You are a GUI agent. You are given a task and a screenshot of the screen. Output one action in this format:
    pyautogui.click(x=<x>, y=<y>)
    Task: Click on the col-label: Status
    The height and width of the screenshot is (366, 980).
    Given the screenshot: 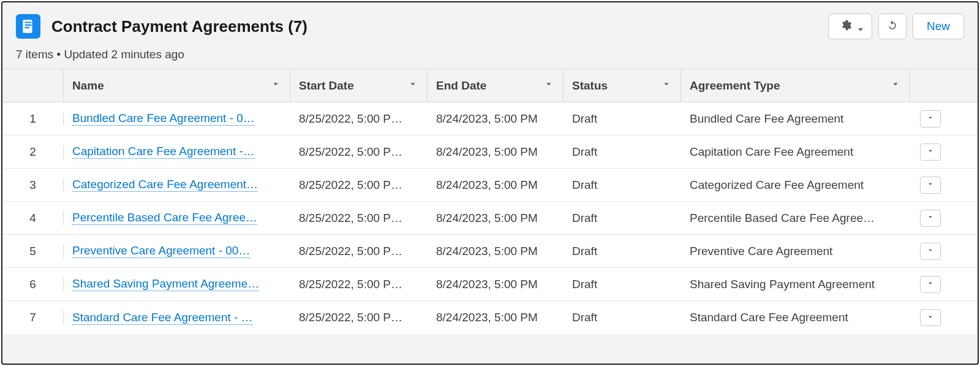 What is the action you would take?
    pyautogui.click(x=590, y=86)
    